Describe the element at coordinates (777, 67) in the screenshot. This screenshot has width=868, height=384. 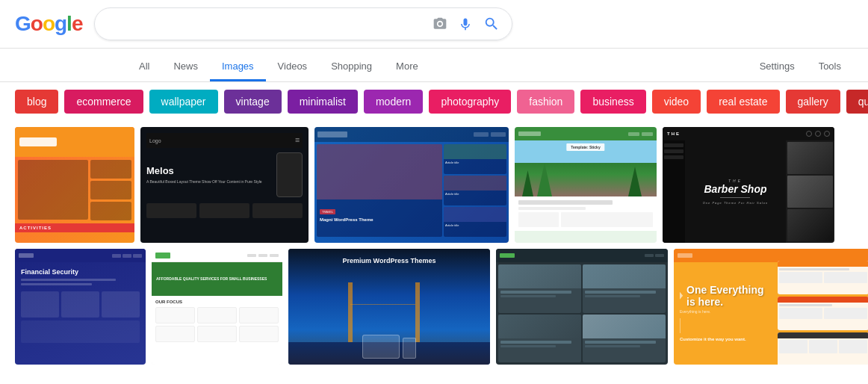
I see `nav-settings: Settings` at that location.